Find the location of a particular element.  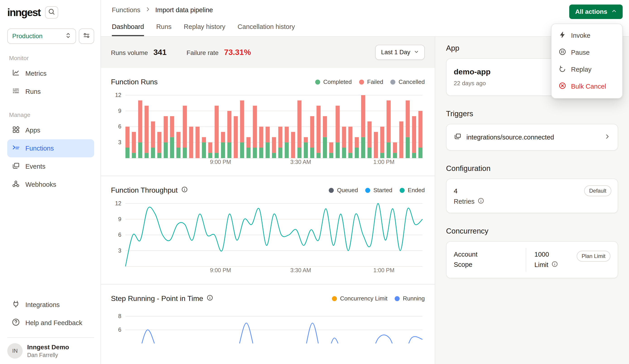

inngest-logo: inngest is located at coordinates (24, 12).